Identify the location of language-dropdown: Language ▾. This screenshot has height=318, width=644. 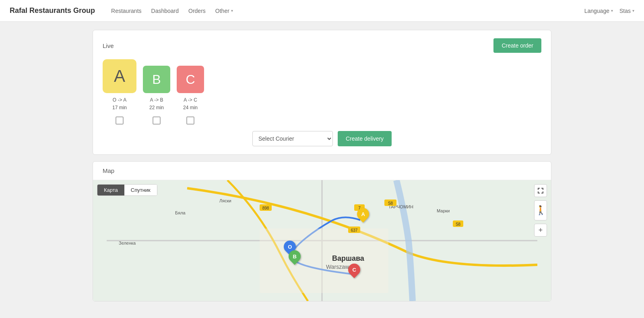
(599, 11).